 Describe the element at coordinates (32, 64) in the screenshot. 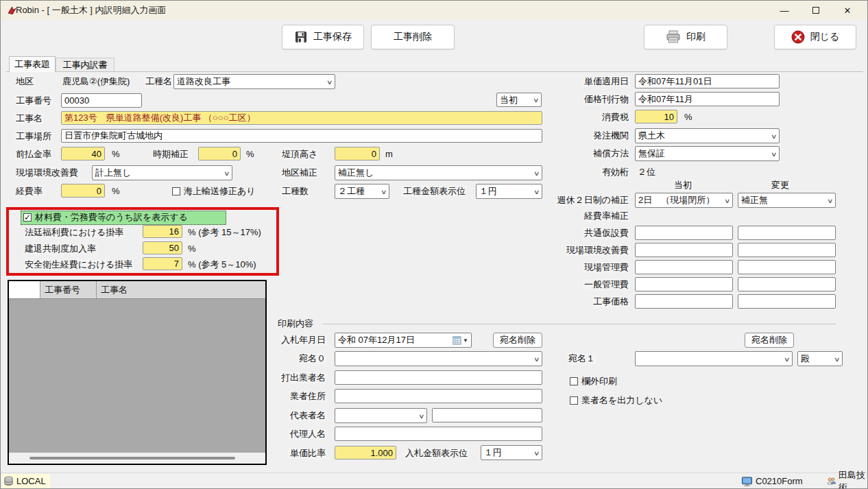

I see `tab-koji-hyodai: 工事表題` at that location.